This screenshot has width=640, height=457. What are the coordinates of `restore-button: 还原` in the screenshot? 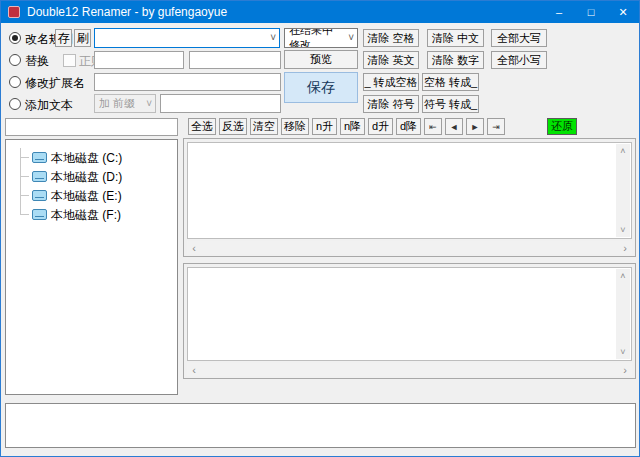 It's located at (562, 126).